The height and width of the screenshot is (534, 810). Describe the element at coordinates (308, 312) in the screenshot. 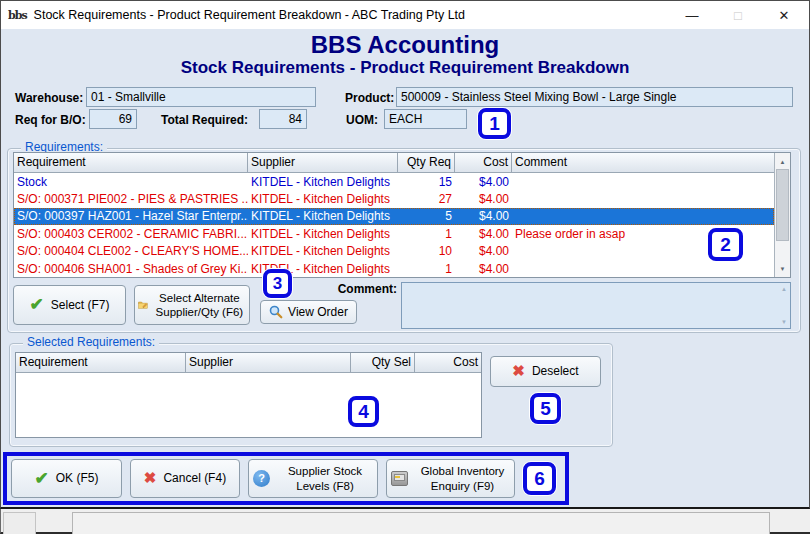

I see `view-order-button: View Order` at that location.